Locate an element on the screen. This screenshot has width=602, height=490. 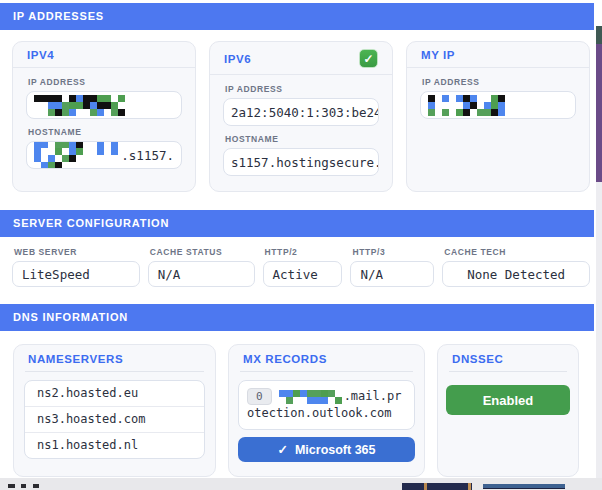
nameservers-card-title: NAMESERVERS is located at coordinates (76, 359).